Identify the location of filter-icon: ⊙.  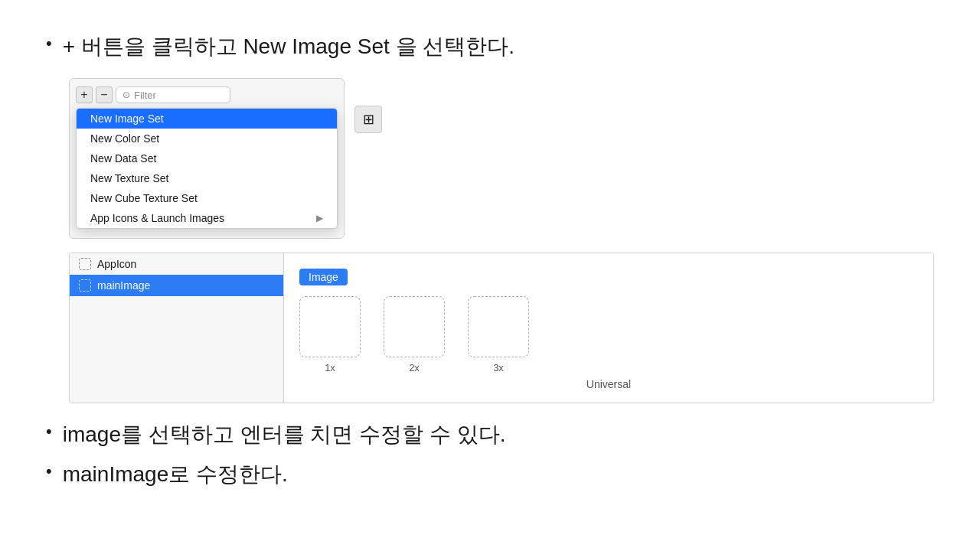
(126, 95).